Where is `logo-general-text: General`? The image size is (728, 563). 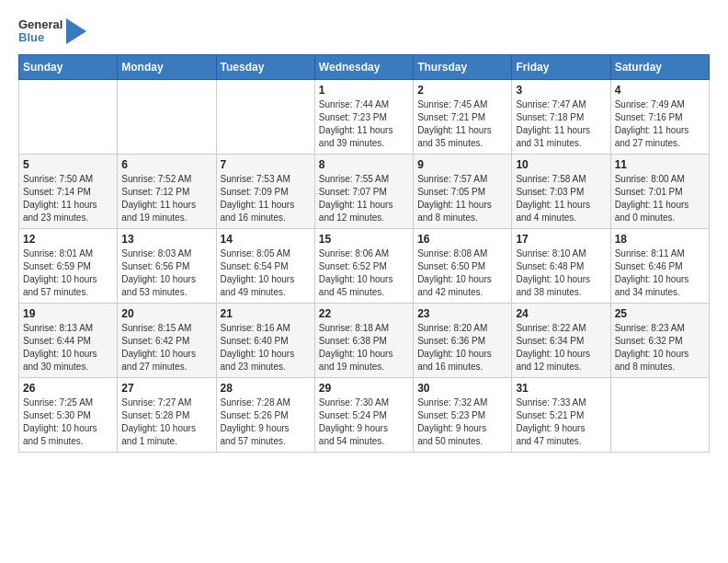 logo-general-text: General is located at coordinates (40, 25).